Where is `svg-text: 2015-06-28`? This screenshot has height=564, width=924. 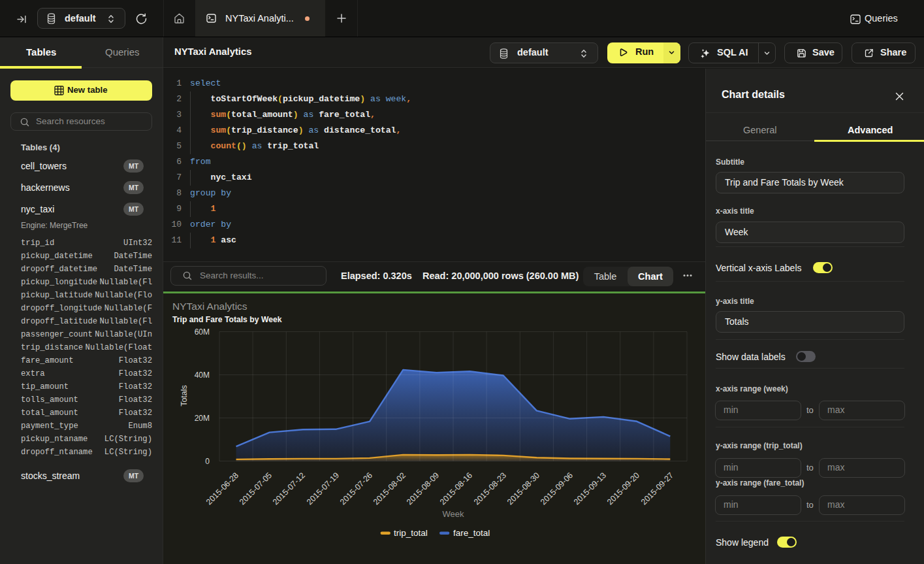
svg-text: 2015-06-28 is located at coordinates (222, 489).